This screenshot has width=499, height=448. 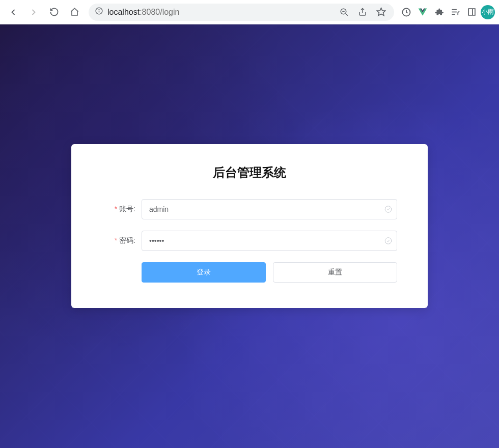 What do you see at coordinates (250, 241) in the screenshot?
I see `password-row: *密码:` at bounding box center [250, 241].